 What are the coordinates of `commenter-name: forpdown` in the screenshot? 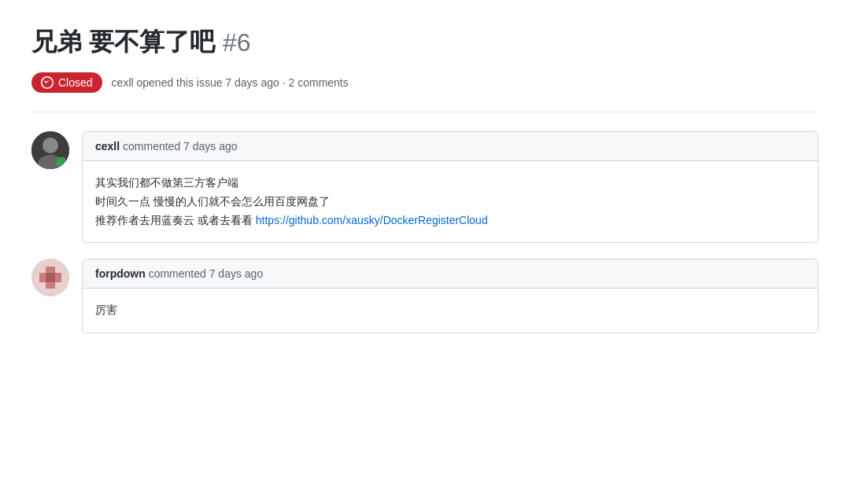 It's located at (120, 274).